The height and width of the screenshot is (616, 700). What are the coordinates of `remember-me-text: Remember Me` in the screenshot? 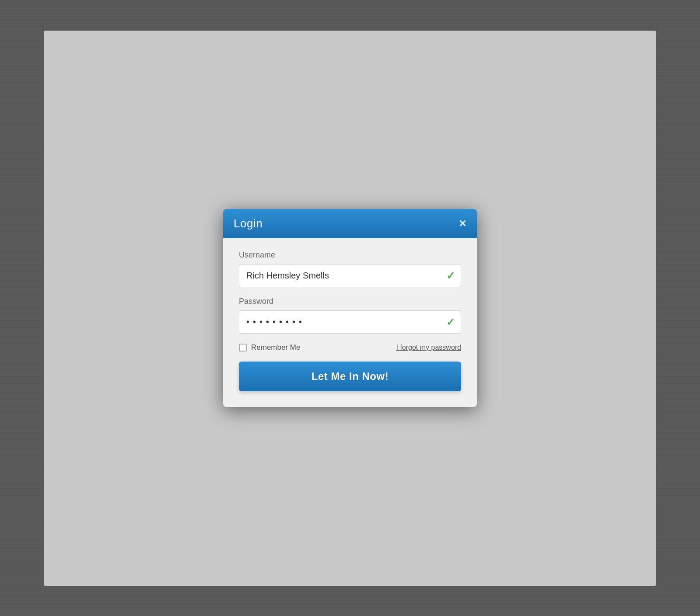 It's located at (276, 348).